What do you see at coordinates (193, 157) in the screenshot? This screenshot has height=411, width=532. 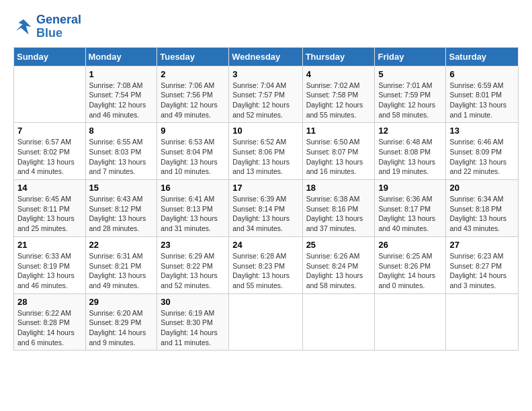 I see `day-info: Sunrise: 6:53 AMSunset: 8:04 PMDaylight:…` at bounding box center [193, 157].